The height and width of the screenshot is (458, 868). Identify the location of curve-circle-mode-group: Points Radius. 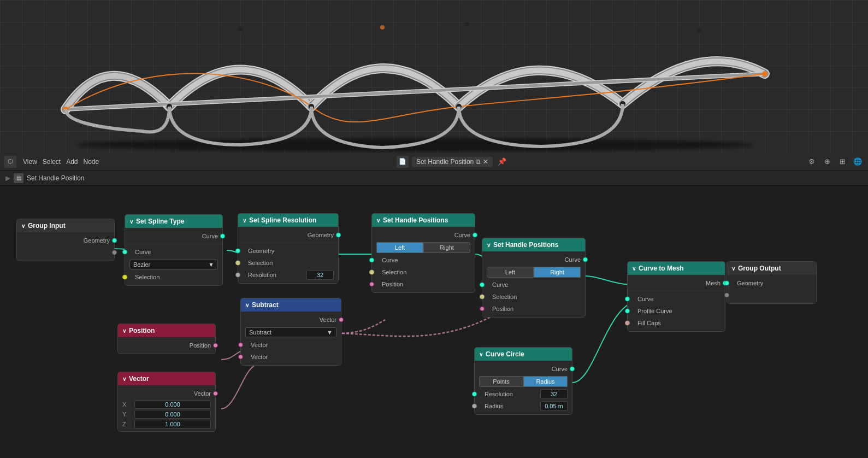
(523, 381).